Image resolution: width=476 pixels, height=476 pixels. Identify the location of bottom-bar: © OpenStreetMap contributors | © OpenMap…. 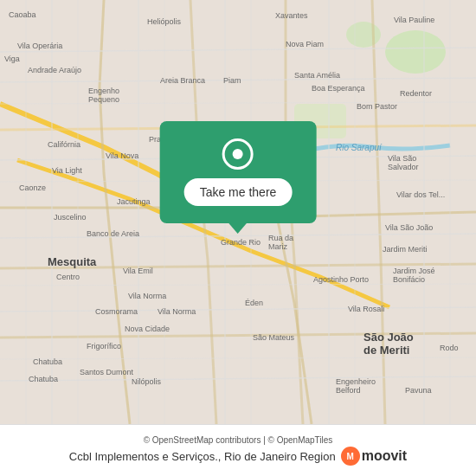
(238, 450).